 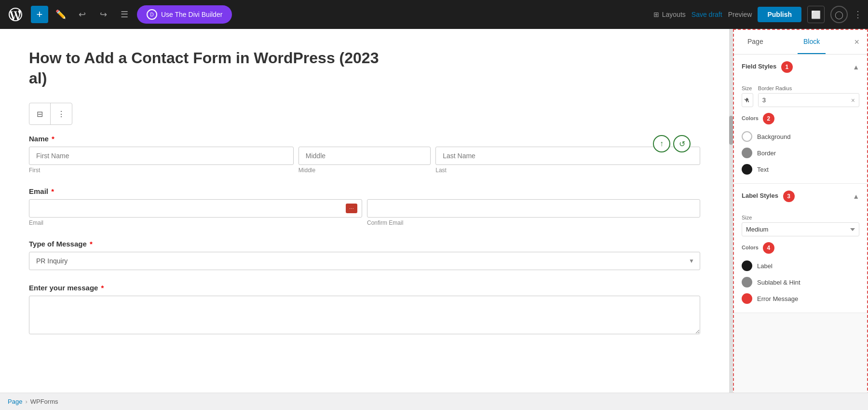 I want to click on text-color-swatch, so click(x=747, y=169).